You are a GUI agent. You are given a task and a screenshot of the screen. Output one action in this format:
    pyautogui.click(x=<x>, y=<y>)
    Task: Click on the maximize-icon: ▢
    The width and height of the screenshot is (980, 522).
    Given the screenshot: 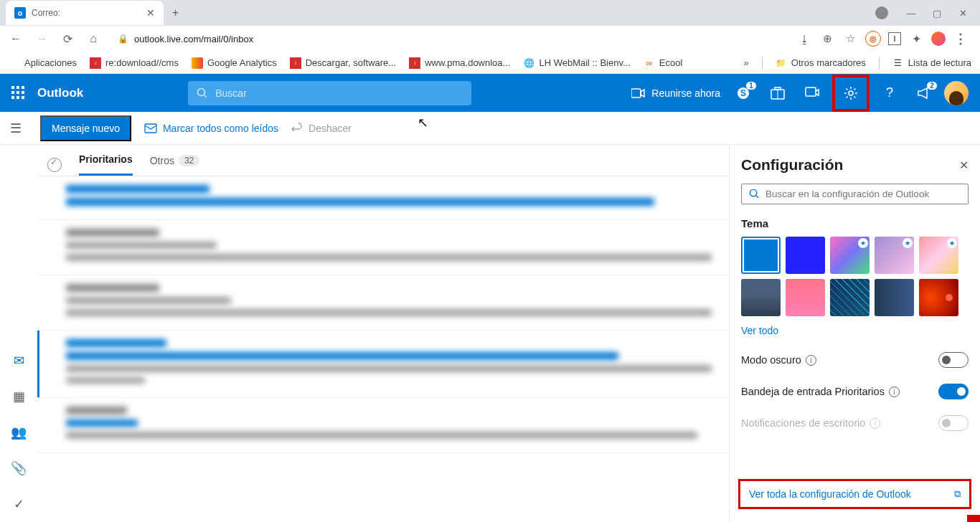 What is the action you would take?
    pyautogui.click(x=937, y=13)
    